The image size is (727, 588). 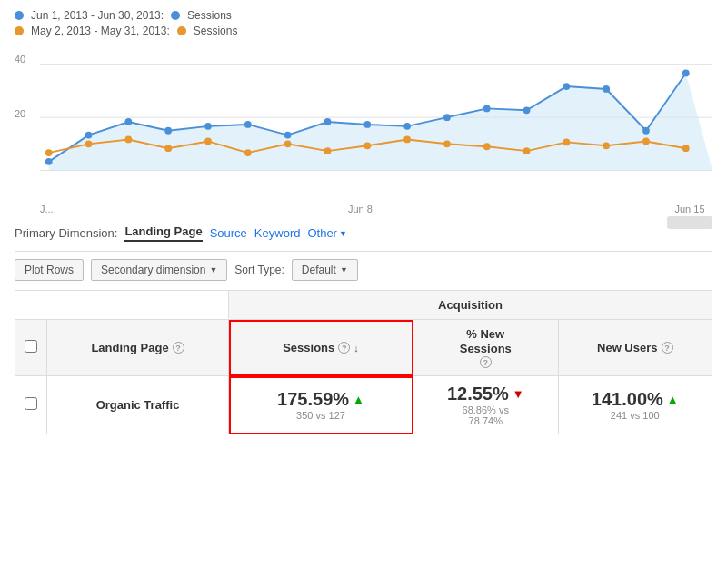 I want to click on col-header-pct-new: % New Sessions ?, so click(x=486, y=348).